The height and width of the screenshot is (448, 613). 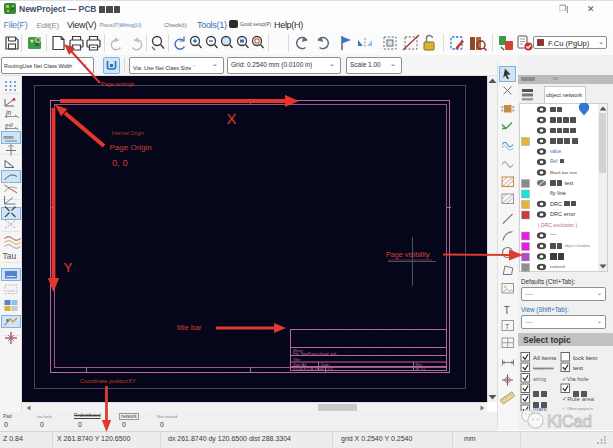 What do you see at coordinates (8, 112) in the screenshot?
I see `svg-text: in` at bounding box center [8, 112].